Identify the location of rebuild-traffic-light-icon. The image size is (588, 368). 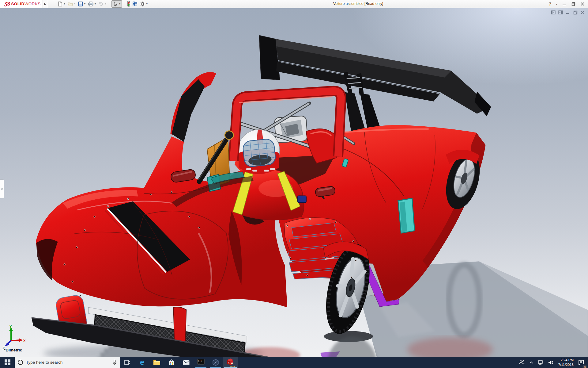
(129, 4).